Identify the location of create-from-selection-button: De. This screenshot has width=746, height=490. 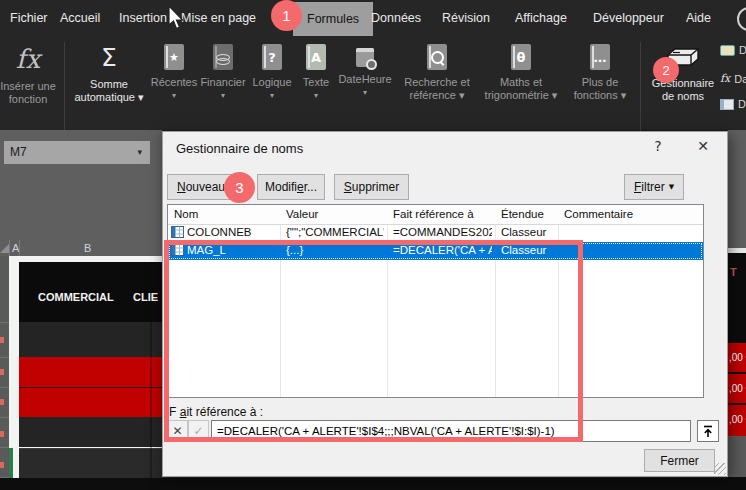
(733, 104).